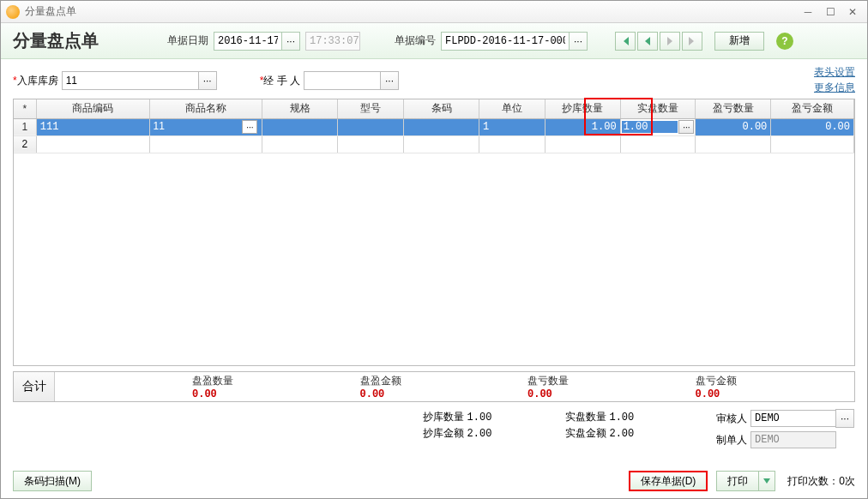  What do you see at coordinates (845, 418) in the screenshot?
I see `reviewer-picker-button: ···` at bounding box center [845, 418].